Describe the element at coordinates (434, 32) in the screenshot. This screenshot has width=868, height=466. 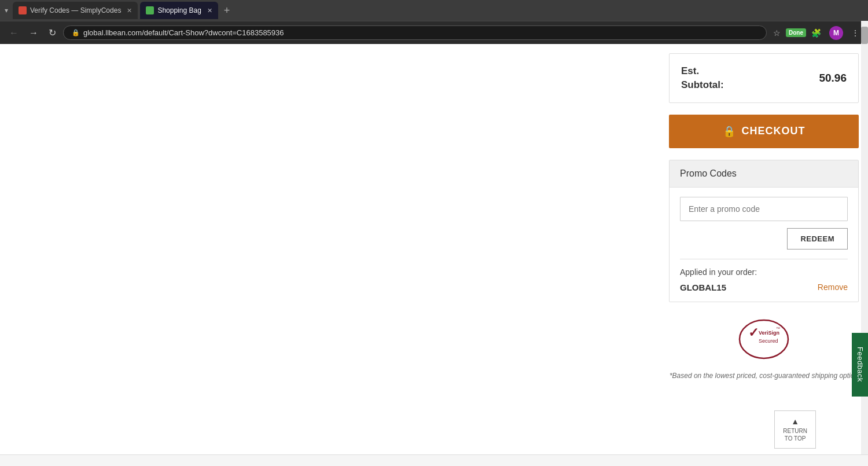
I see `nav-bar: ← → ↻ 🔒 global.llbean.com/default/Cart-S…` at that location.